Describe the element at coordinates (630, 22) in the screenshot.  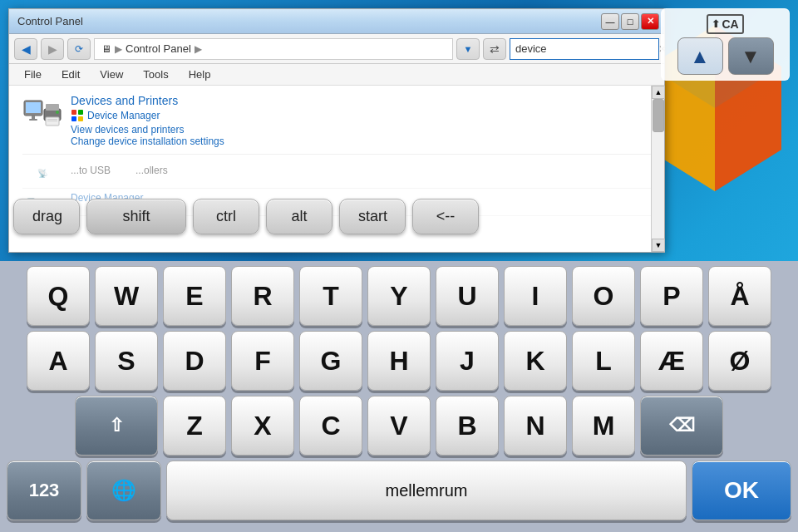
I see `maximize-button: □` at that location.